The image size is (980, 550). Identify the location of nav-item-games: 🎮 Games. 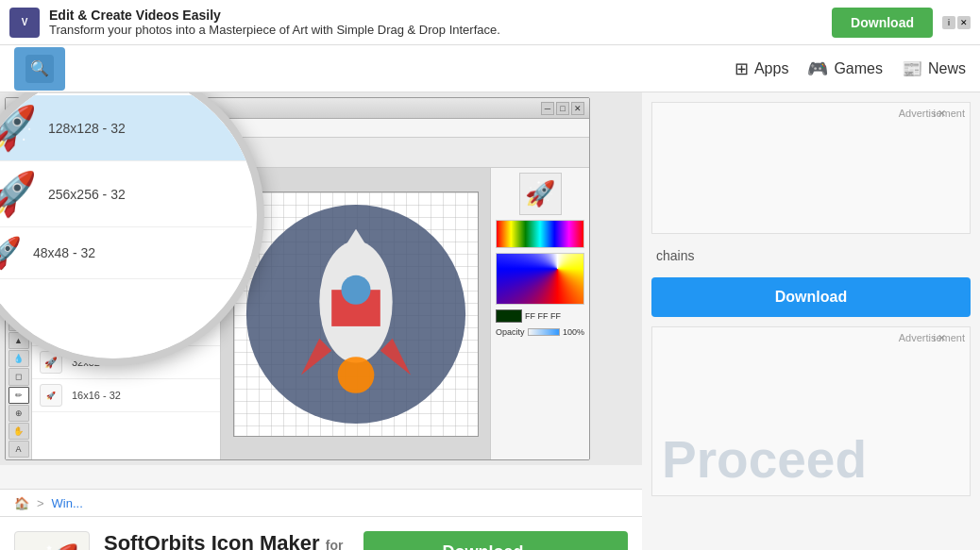
(845, 69).